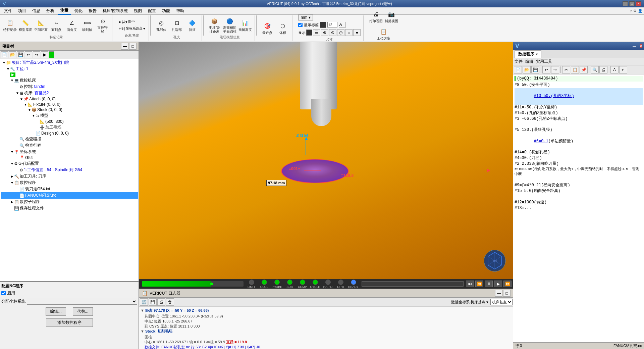 The height and width of the screenshot is (349, 644). Describe the element at coordinates (144, 302) in the screenshot. I see `log-tb-refresh: 🔄` at that location.